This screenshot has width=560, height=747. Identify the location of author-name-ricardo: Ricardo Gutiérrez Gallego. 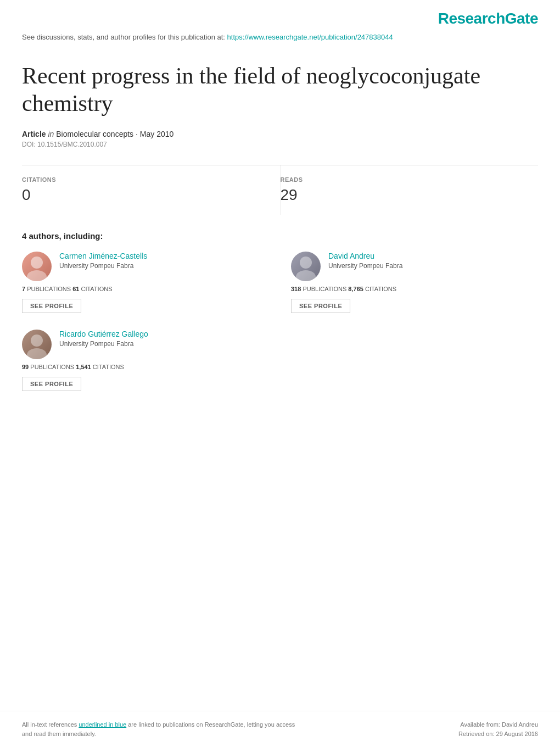
(104, 334).